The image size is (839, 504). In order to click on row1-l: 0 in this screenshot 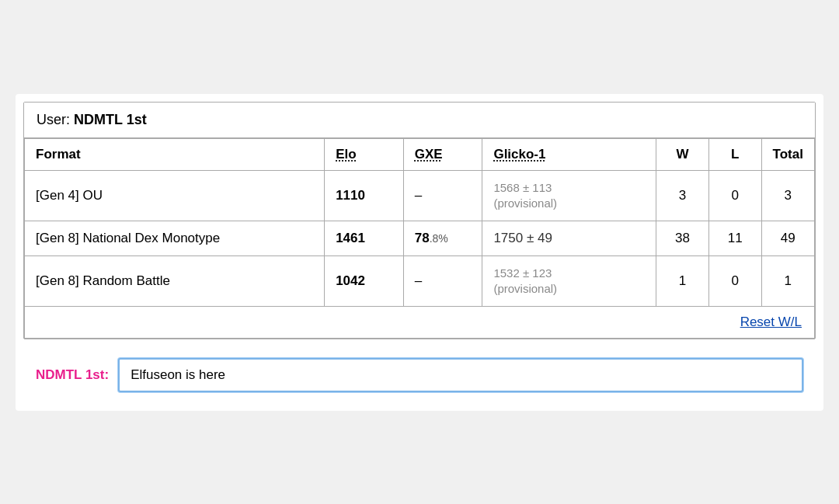, I will do `click(735, 196)`.